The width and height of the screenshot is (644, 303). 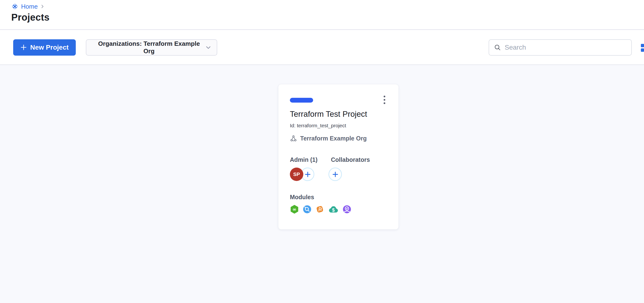 What do you see at coordinates (42, 6) in the screenshot?
I see `chevron-right-icon` at bounding box center [42, 6].